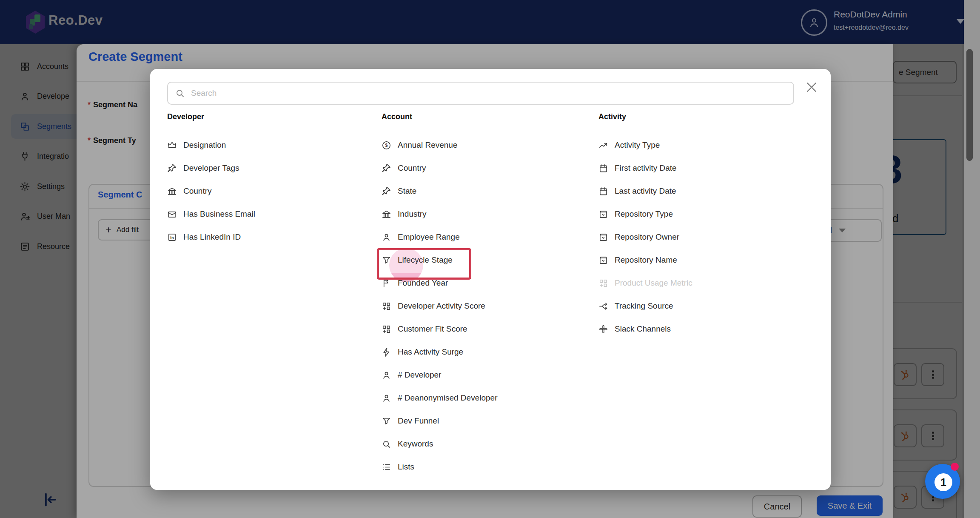 The image size is (980, 518). I want to click on filter-option-tracking-source: Tracking Source, so click(701, 306).